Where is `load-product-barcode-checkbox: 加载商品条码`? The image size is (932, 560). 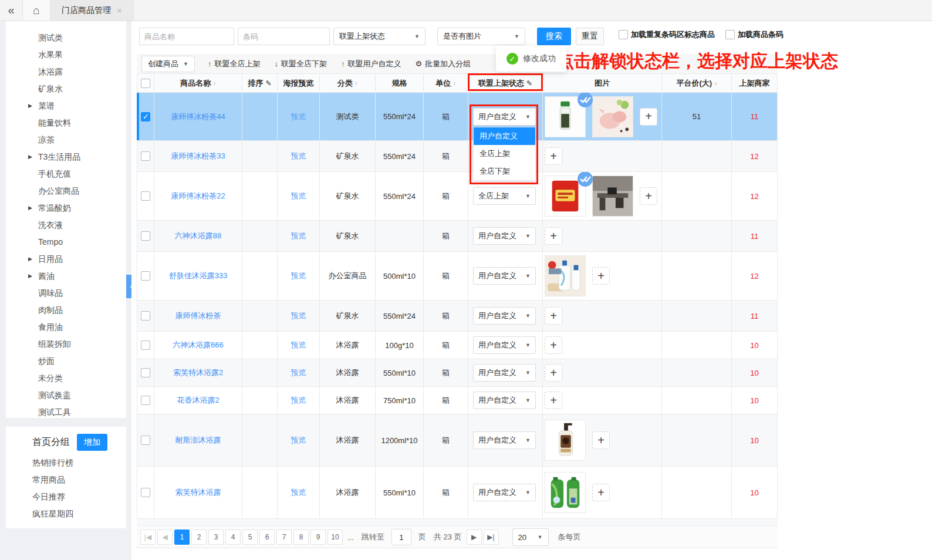 load-product-barcode-checkbox: 加载商品条码 is located at coordinates (755, 35).